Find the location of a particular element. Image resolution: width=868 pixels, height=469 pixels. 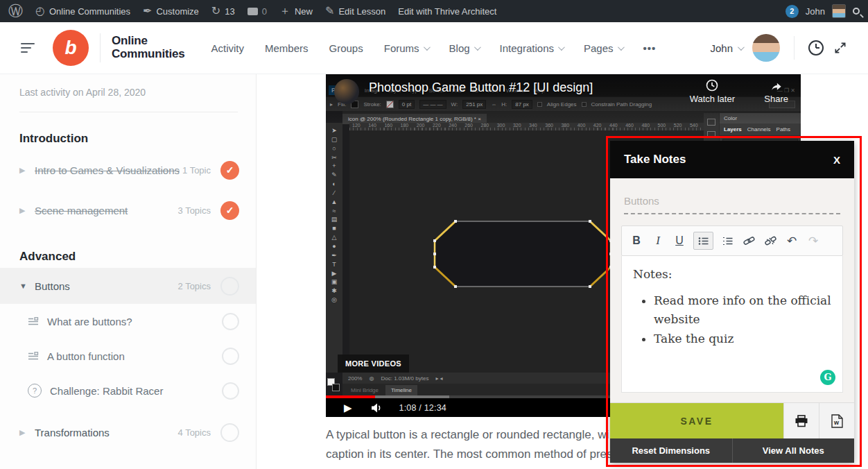

search-icon is located at coordinates (856, 11).